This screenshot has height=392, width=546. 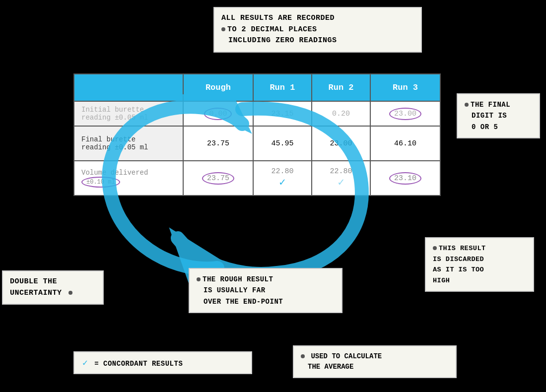 I want to click on row-final: Final burettereading ±0.05 ml 23.75 45.9…, so click(x=257, y=143).